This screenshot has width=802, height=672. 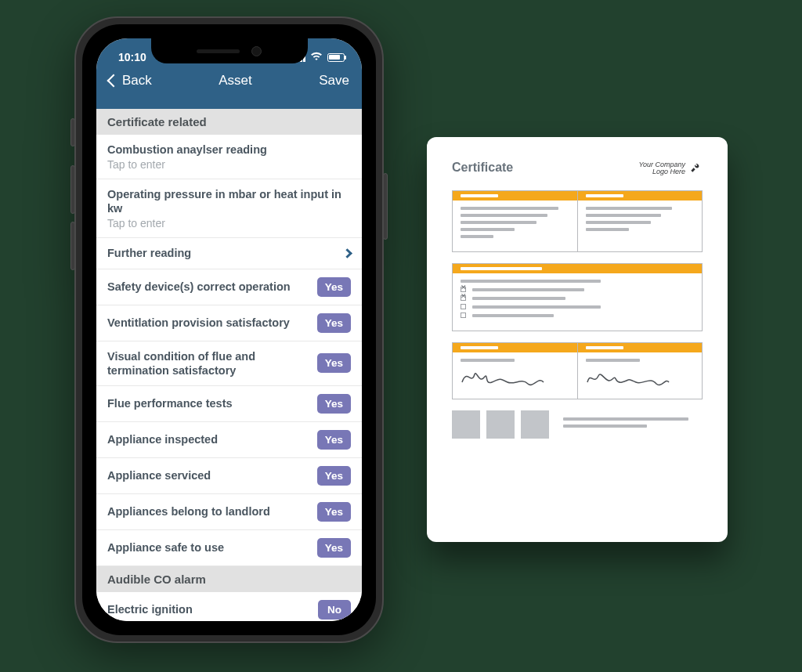 I want to click on row-belong-landlord: Appliances belong to landlord Yes, so click(x=229, y=512).